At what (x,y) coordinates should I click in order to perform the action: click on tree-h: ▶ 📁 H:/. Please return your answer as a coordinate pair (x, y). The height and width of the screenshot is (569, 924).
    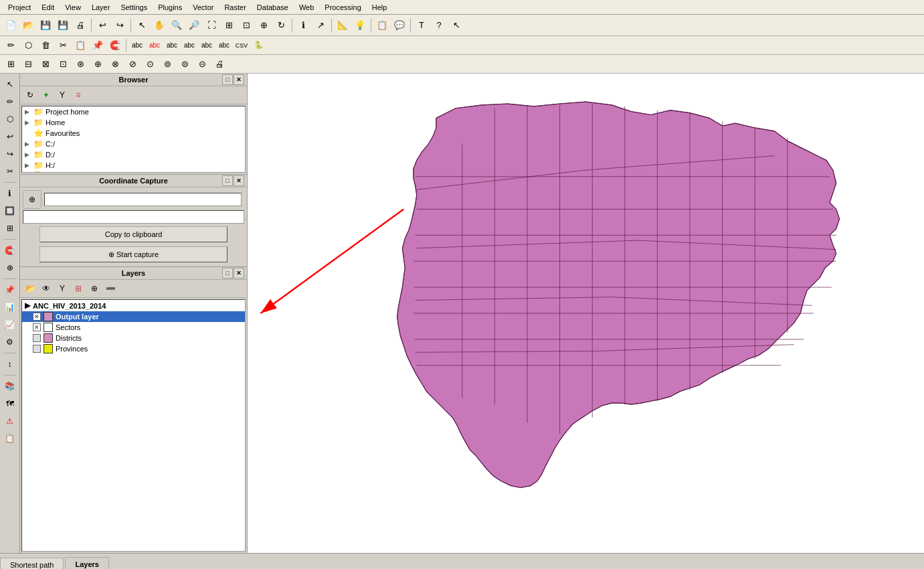
    Looking at the image, I should click on (134, 165).